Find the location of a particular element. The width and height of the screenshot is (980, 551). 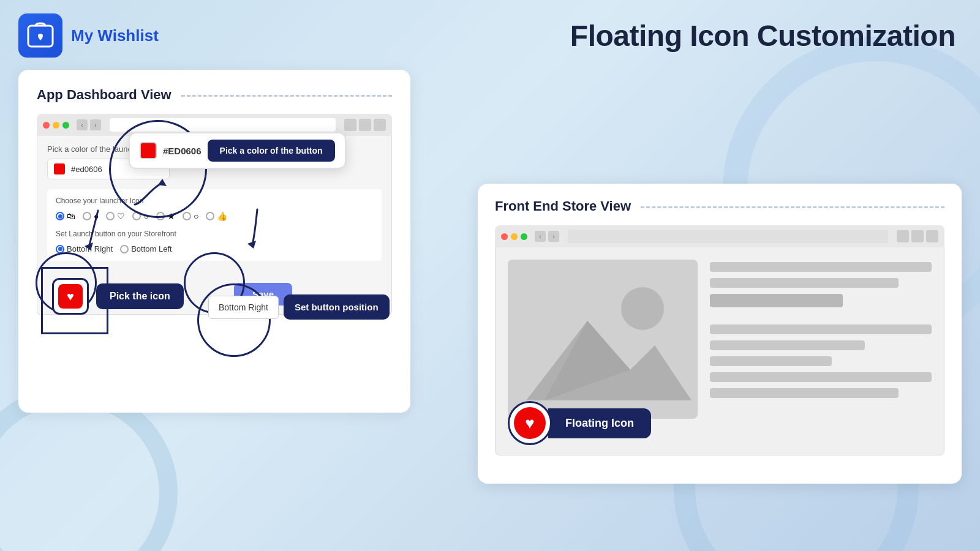

icon-preview-box: ♥ is located at coordinates (70, 296).